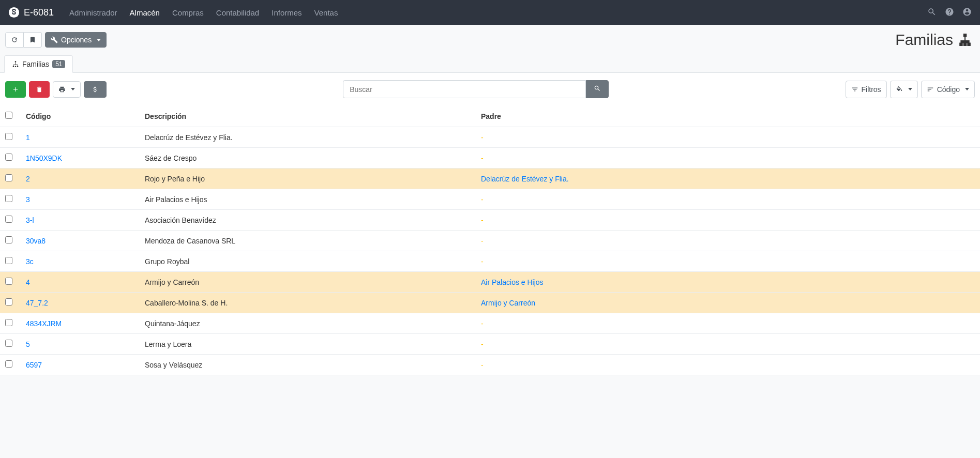 Image resolution: width=980 pixels, height=458 pixels. I want to click on padre-cell: Air Palacios e Hijos, so click(728, 282).